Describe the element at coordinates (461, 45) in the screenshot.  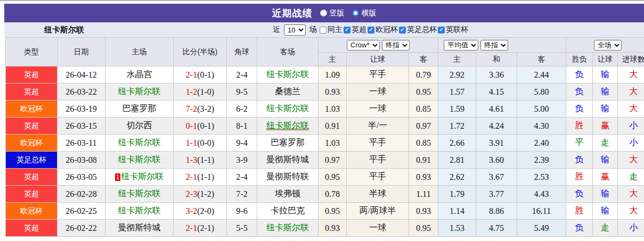
I see `avg-type-select: 平均值` at that location.